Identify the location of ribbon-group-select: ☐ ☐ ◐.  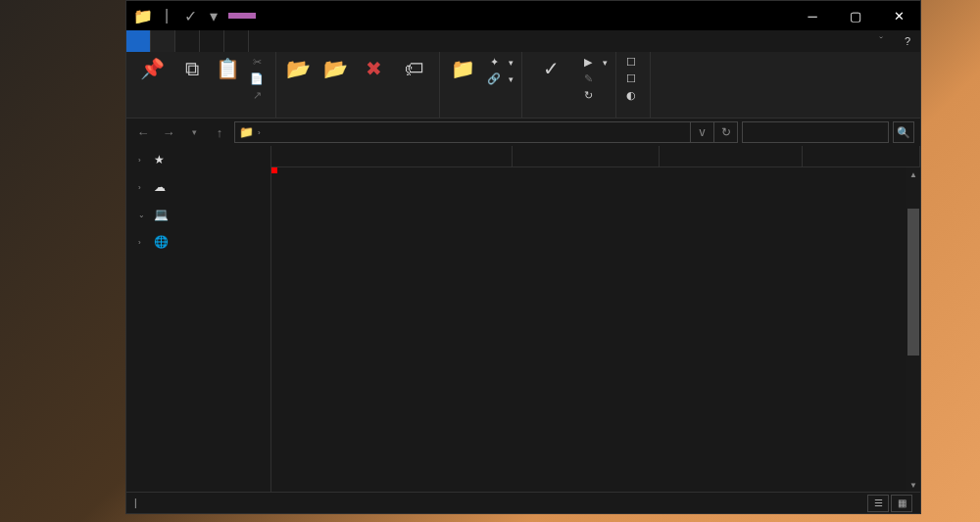
(633, 84).